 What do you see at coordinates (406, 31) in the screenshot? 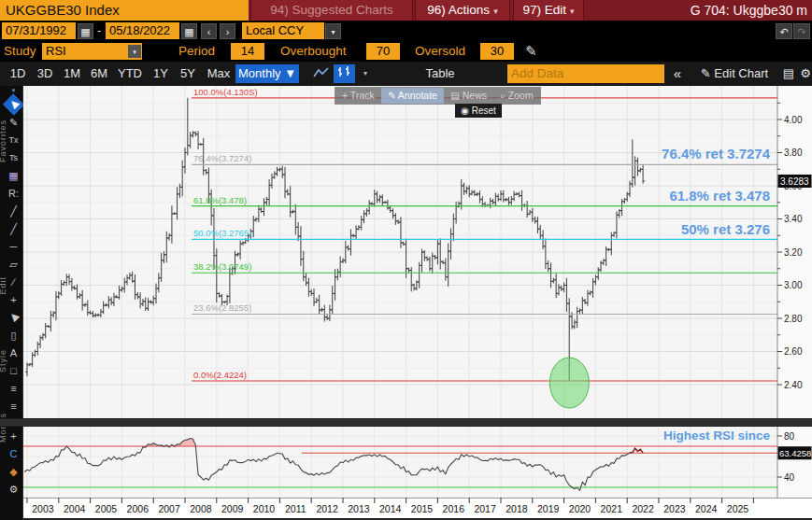
I see `date-range-bar: 07/31/1992 ▦ - 05/18/2022 ▦ ‹ › Local CC…` at bounding box center [406, 31].